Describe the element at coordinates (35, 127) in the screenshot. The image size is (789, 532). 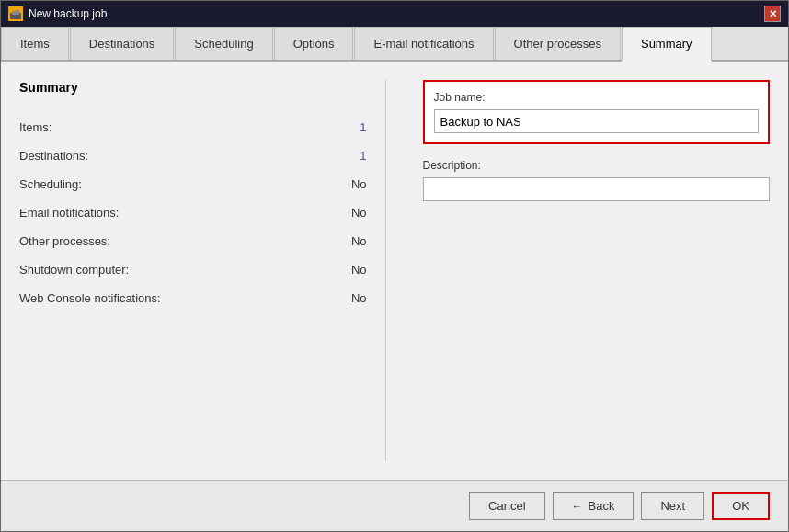
I see `items-label: Items:` at that location.